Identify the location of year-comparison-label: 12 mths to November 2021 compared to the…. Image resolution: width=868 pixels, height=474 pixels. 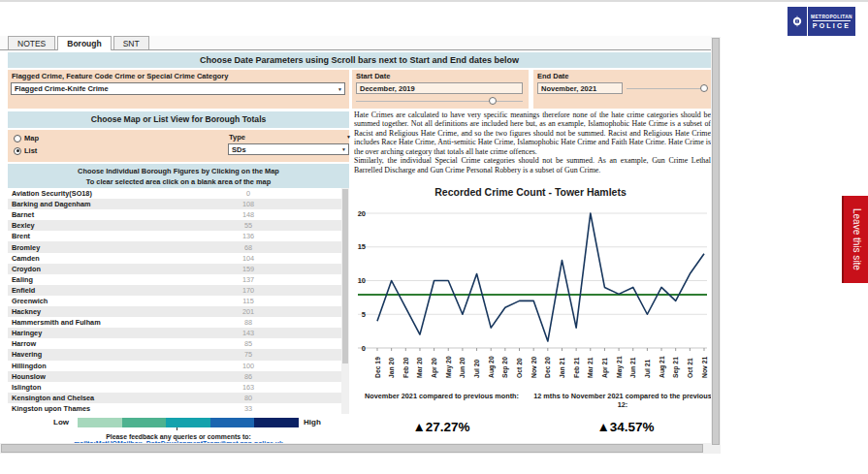
(623, 400).